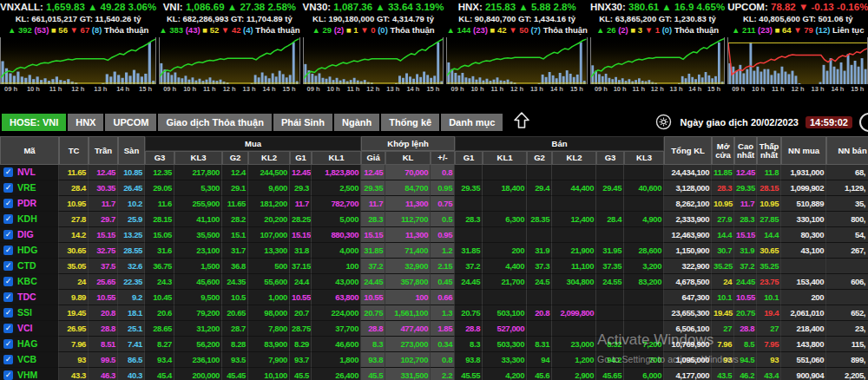 This screenshot has height=380, width=868. I want to click on cell-symbol: ✓VCB, so click(30, 360).